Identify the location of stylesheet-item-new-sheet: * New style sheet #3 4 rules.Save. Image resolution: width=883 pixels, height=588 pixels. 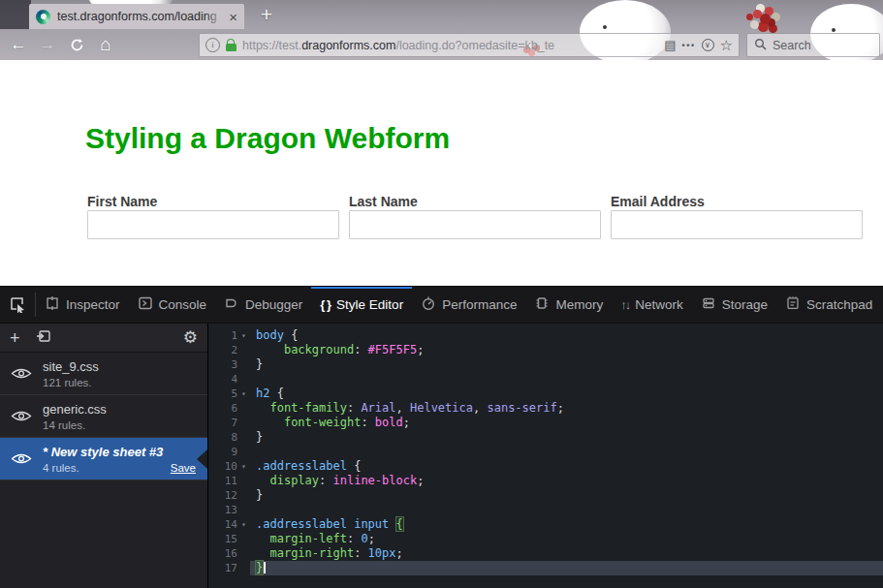
(104, 459).